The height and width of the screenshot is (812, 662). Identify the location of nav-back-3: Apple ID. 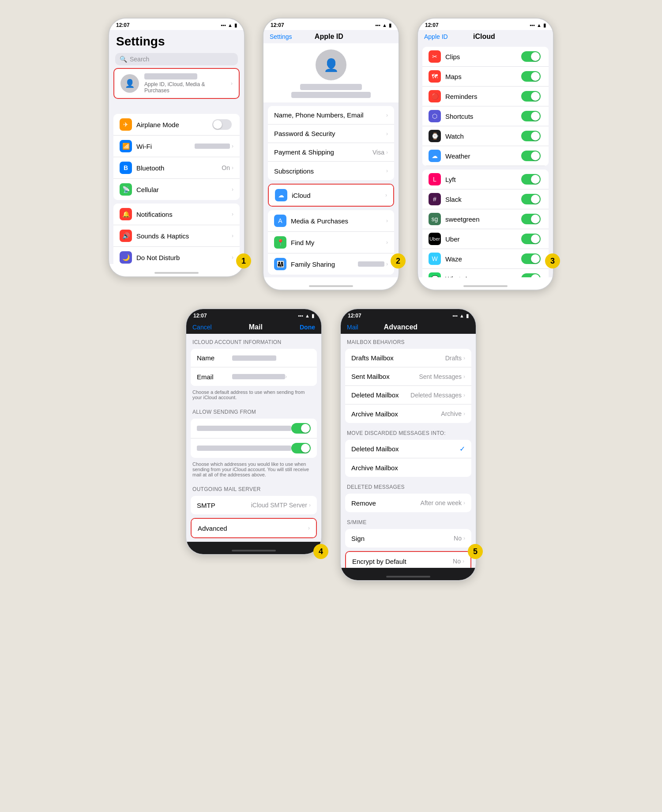
(436, 37).